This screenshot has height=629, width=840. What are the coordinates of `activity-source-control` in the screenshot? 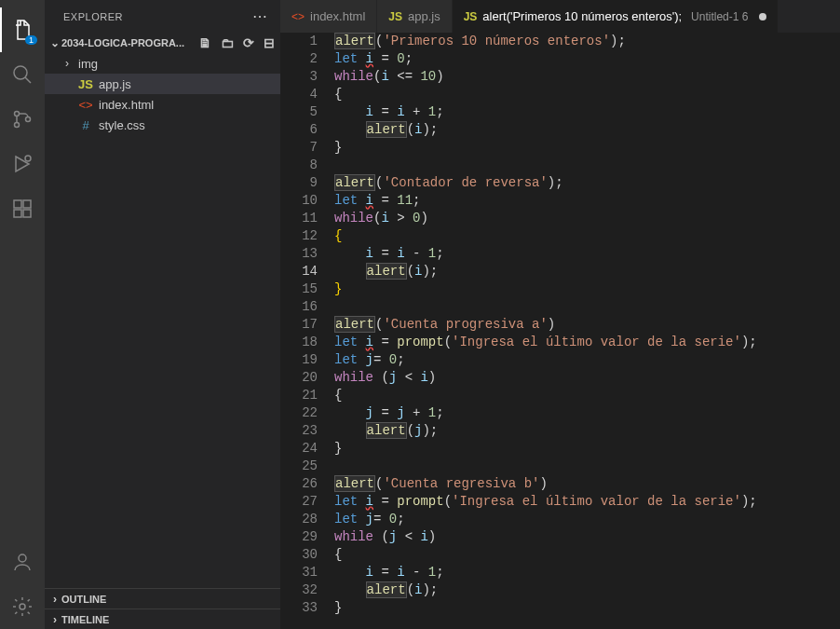 It's located at (22, 119).